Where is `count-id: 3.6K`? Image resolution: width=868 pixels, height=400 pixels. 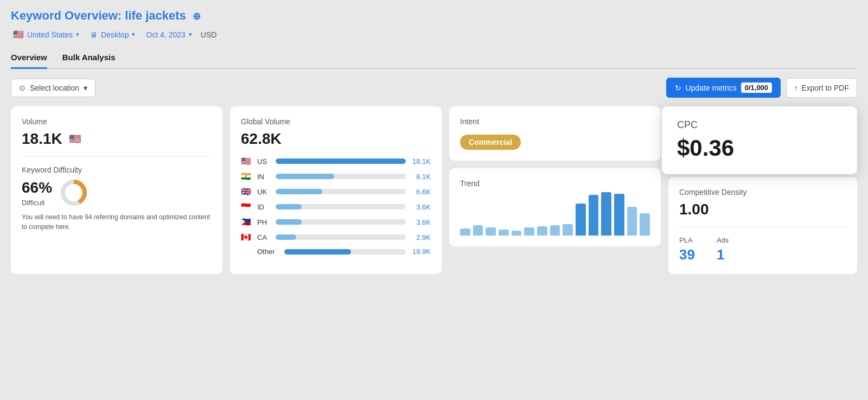 count-id: 3.6K is located at coordinates (420, 207).